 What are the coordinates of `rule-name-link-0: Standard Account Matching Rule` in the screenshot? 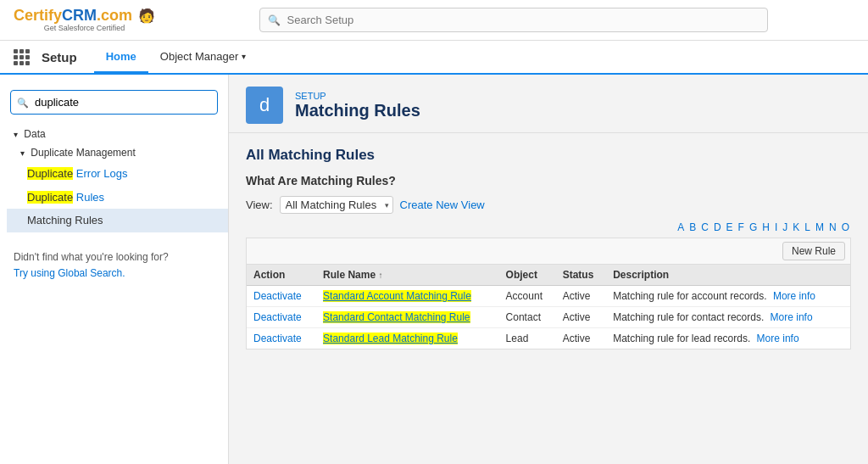 It's located at (397, 296).